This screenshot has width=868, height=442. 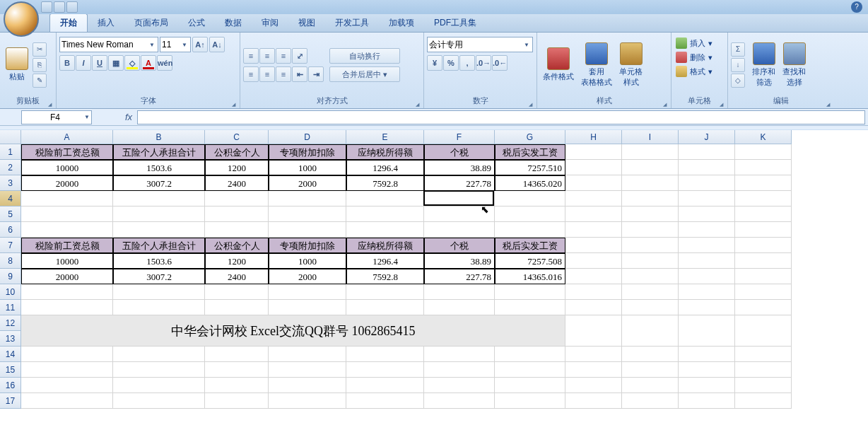 I want to click on increase-font-icon: A↑, so click(x=200, y=45).